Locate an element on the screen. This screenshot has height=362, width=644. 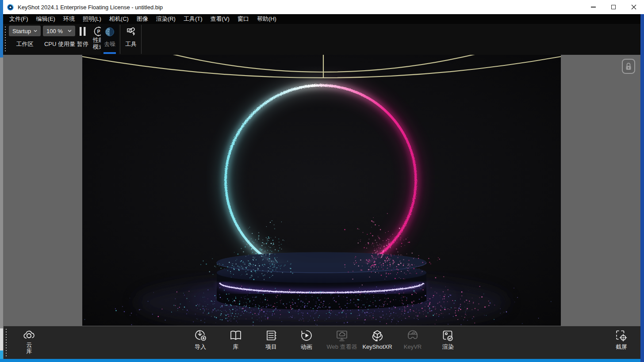
tools-icon is located at coordinates (131, 32).